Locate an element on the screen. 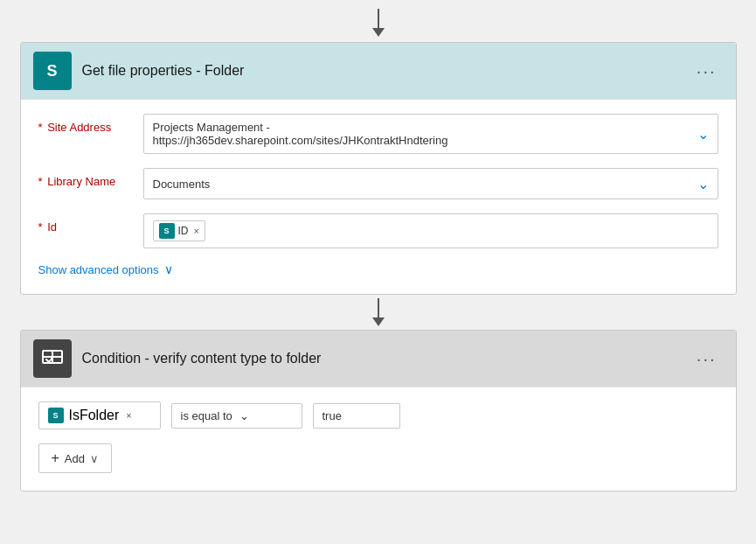 The height and width of the screenshot is (544, 756). add-button-label: Add is located at coordinates (75, 458).